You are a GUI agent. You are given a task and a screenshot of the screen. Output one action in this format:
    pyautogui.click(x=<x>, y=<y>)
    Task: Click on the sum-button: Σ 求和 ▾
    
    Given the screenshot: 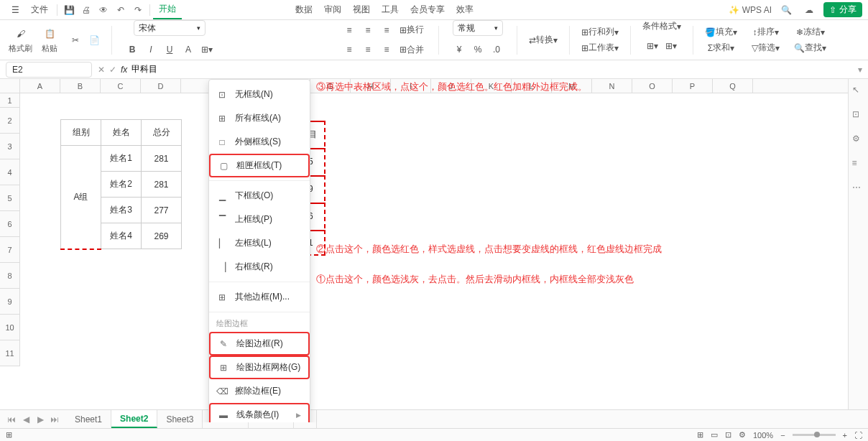 What is the action you would take?
    pyautogui.click(x=721, y=48)
    